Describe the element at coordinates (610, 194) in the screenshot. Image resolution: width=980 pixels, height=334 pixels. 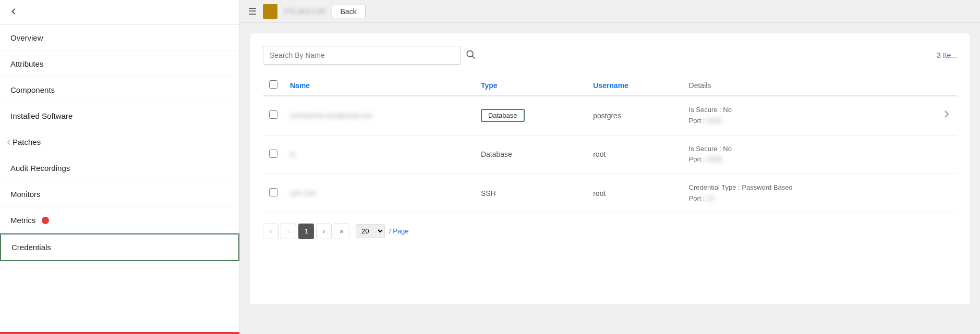
I see `table-row: ssh-cred SSH root Credential Type : Pass…` at that location.